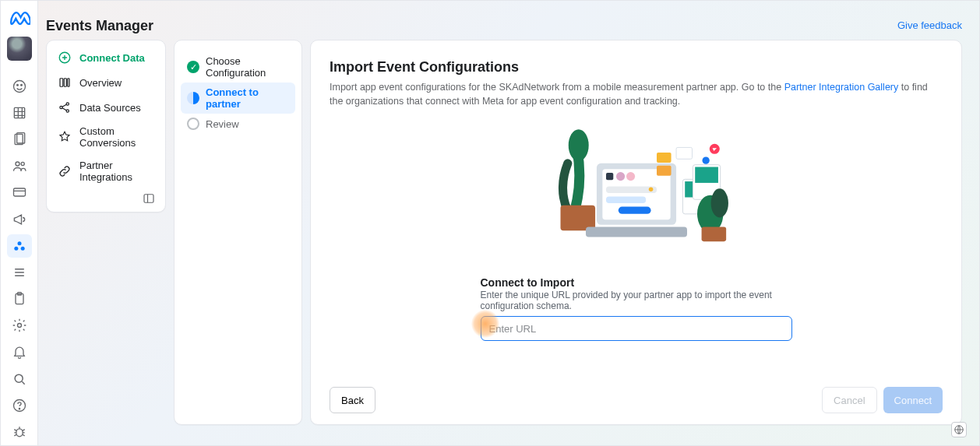 This screenshot has height=446, width=980. What do you see at coordinates (112, 58) in the screenshot?
I see `sidenav-label: Connect Data` at bounding box center [112, 58].